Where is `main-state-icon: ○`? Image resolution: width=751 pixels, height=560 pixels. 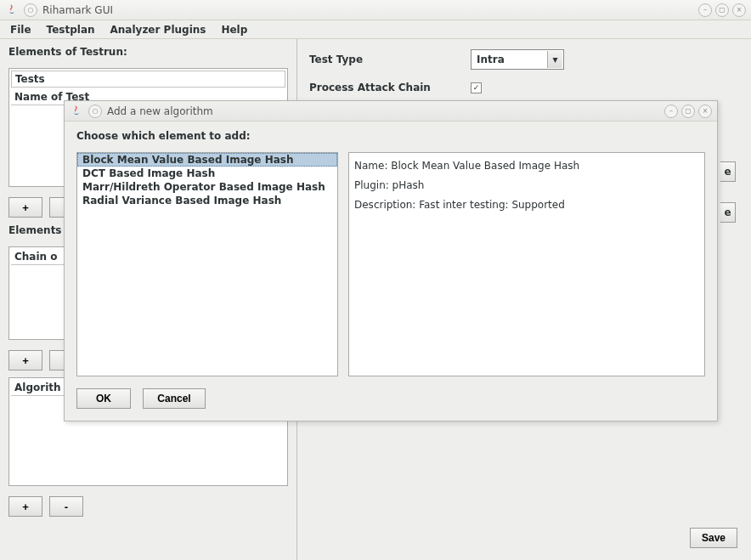
main-state-icon: ○ is located at coordinates (31, 10).